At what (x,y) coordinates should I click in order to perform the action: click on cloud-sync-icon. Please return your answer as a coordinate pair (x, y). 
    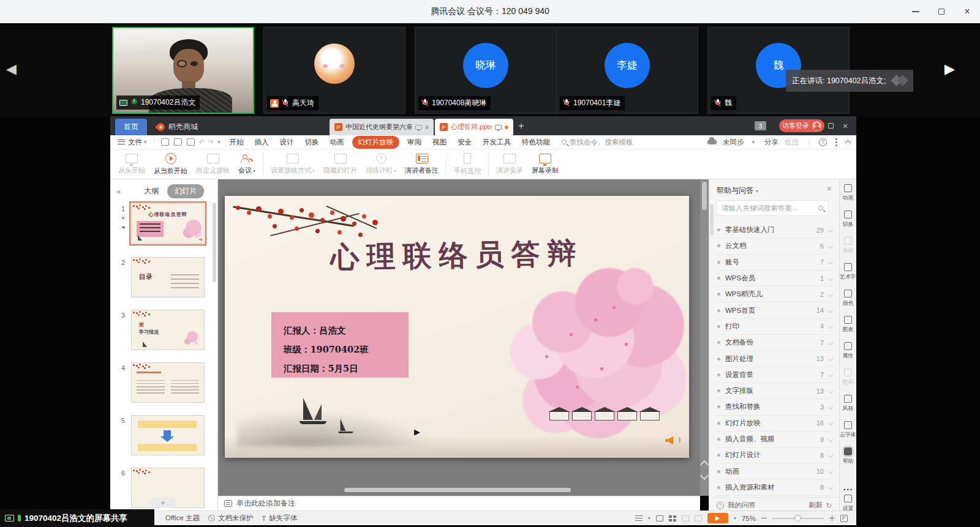
    Looking at the image, I should click on (712, 142).